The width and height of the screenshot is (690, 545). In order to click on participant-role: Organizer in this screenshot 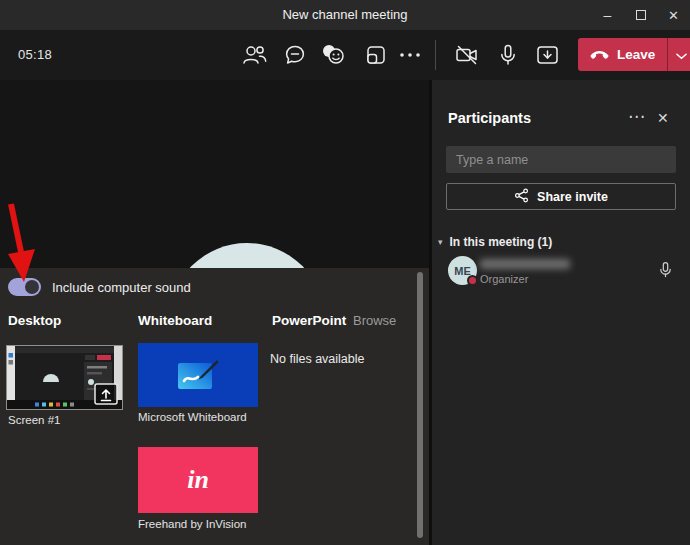, I will do `click(504, 279)`.